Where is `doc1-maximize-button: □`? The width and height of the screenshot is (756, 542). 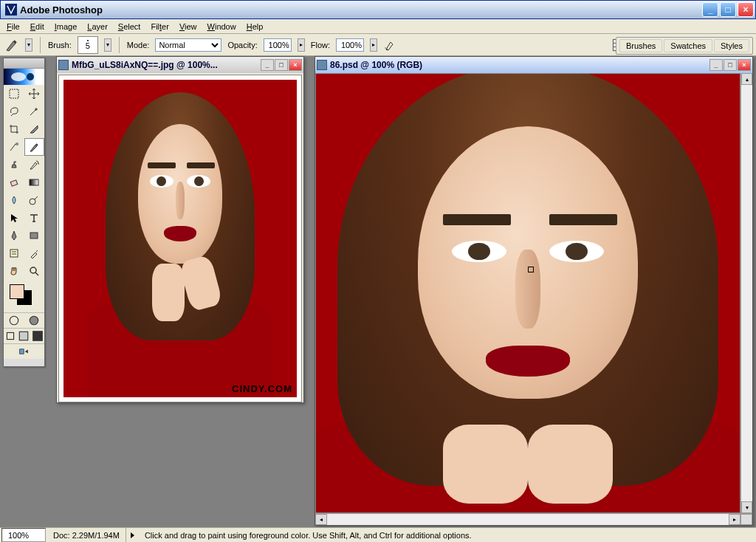
doc1-maximize-button: □ is located at coordinates (281, 65).